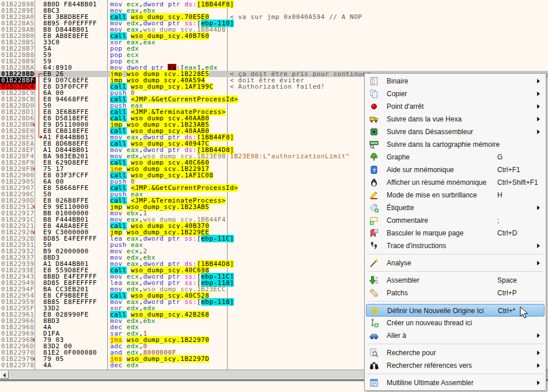 The width and height of the screenshot is (548, 392). I want to click on menu-item-breakpoint: Point d'arrêt, so click(455, 106).